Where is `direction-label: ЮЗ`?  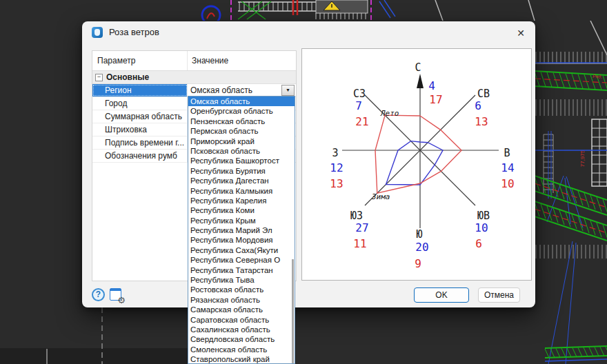
direction-label: ЮЗ is located at coordinates (357, 216).